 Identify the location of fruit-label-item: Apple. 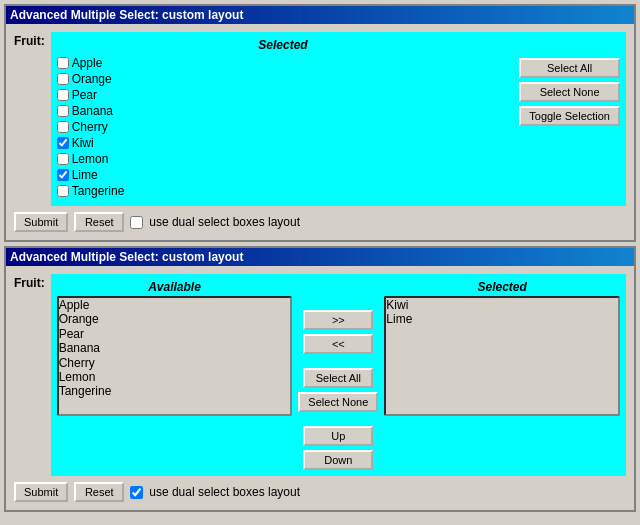
(88, 63).